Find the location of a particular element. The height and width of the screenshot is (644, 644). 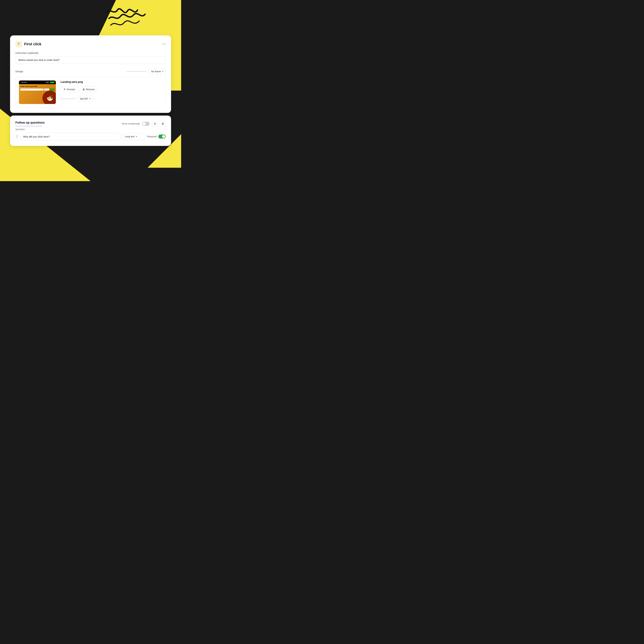

question-row: Long text ▾ Required is located at coordinates (91, 137).